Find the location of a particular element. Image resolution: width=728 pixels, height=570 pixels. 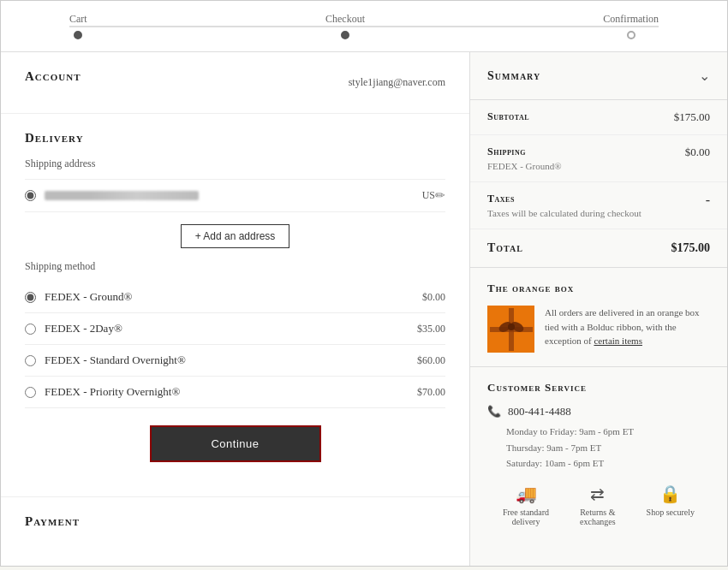

delivery-title: Delivery is located at coordinates (235, 139).